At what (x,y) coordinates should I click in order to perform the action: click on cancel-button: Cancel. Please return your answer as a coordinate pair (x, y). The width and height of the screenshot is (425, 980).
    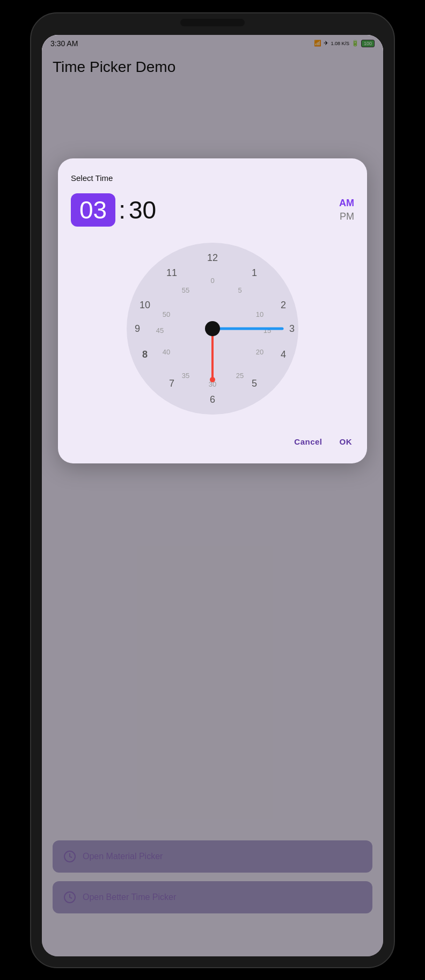
    Looking at the image, I should click on (308, 441).